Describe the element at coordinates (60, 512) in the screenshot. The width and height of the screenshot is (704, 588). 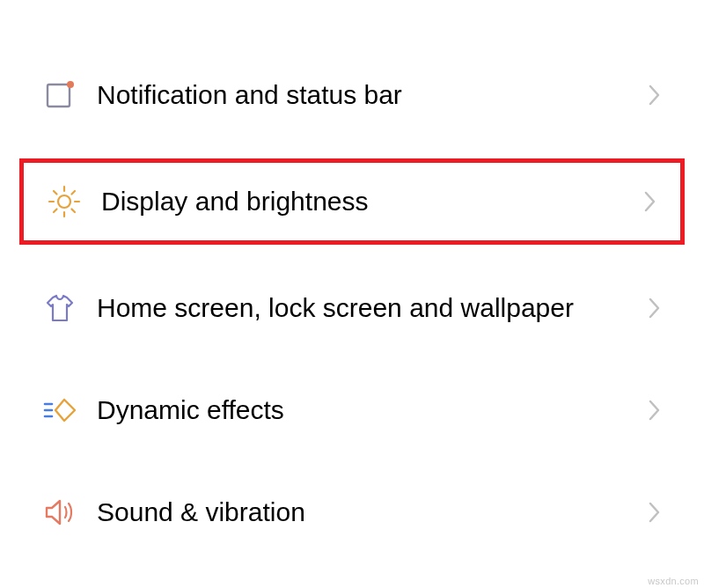
I see `sound-icon` at that location.